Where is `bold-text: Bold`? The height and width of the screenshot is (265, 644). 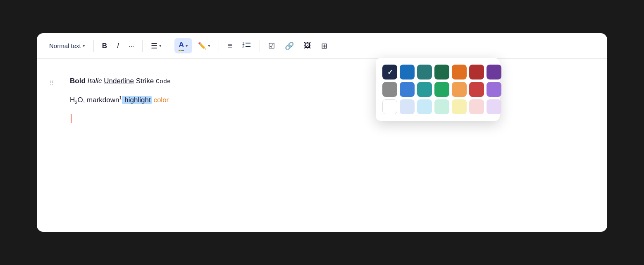 bold-text: Bold is located at coordinates (78, 81).